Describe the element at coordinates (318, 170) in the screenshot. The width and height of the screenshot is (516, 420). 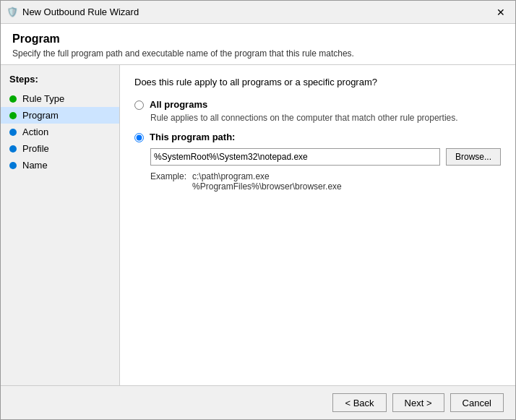
I see `path-section: Browse... Example: c:\path\program.exe %…` at that location.